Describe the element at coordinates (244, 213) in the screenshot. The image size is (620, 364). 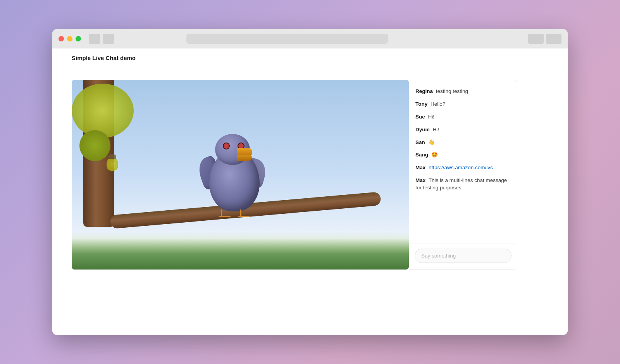
I see `bird-foot-right` at that location.